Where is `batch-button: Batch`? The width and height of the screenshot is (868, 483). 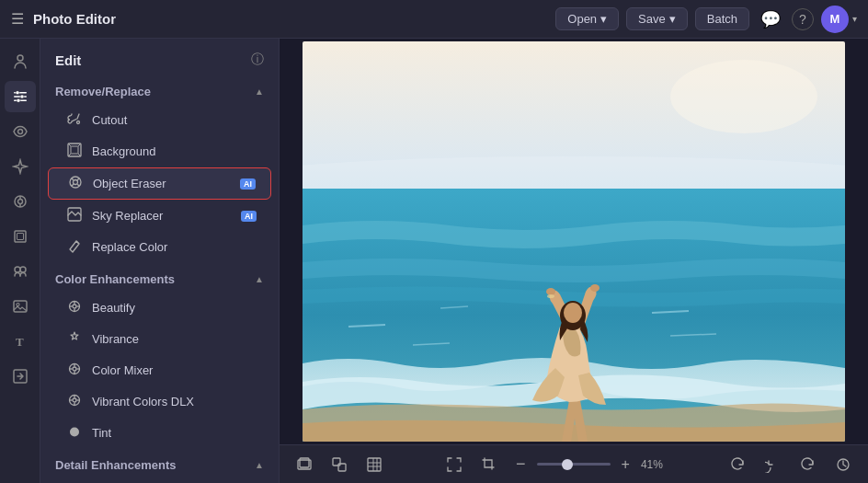
batch-button: Batch is located at coordinates (723, 18).